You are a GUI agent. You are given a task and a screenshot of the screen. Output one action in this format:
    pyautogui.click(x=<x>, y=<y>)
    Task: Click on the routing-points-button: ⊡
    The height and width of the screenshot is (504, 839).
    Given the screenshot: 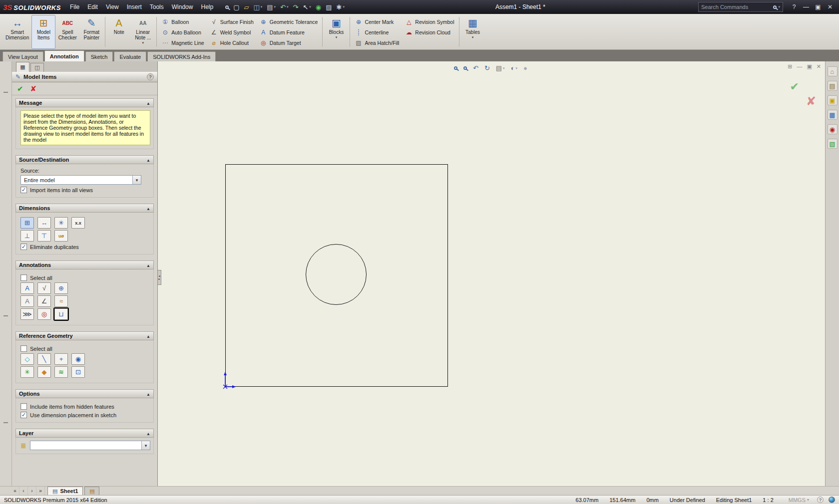 What is the action you would take?
    pyautogui.click(x=78, y=372)
    